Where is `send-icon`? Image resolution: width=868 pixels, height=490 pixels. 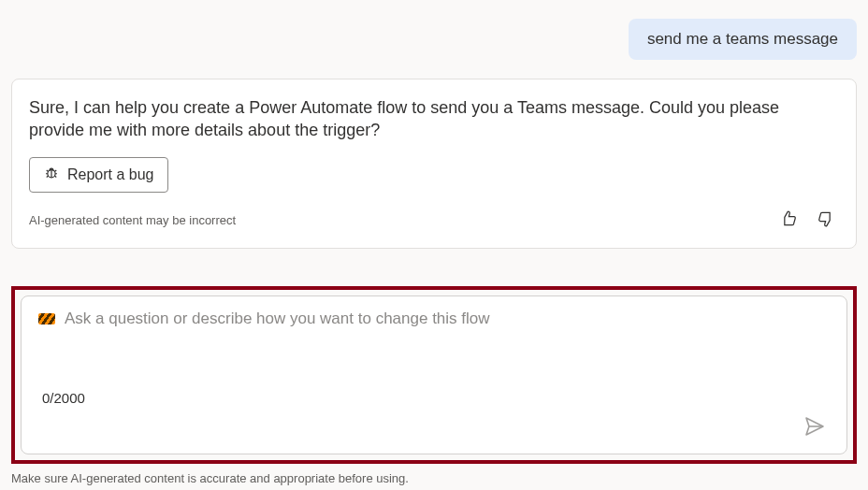 send-icon is located at coordinates (815, 434).